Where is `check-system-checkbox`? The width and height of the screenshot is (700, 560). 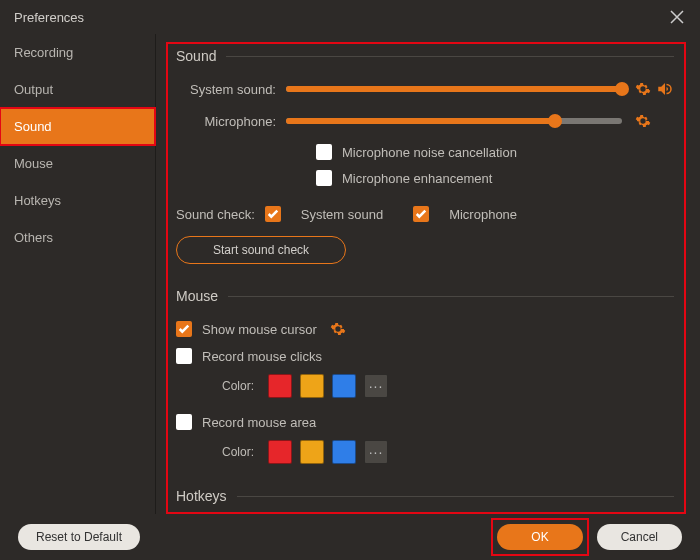
check-system-checkbox is located at coordinates (273, 214).